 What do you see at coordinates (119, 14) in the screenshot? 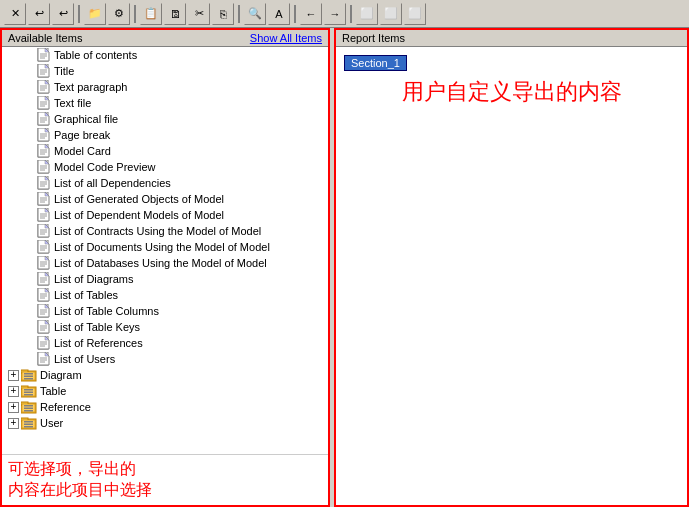
I see `toolbar-btn-5: ⚙` at bounding box center [119, 14].